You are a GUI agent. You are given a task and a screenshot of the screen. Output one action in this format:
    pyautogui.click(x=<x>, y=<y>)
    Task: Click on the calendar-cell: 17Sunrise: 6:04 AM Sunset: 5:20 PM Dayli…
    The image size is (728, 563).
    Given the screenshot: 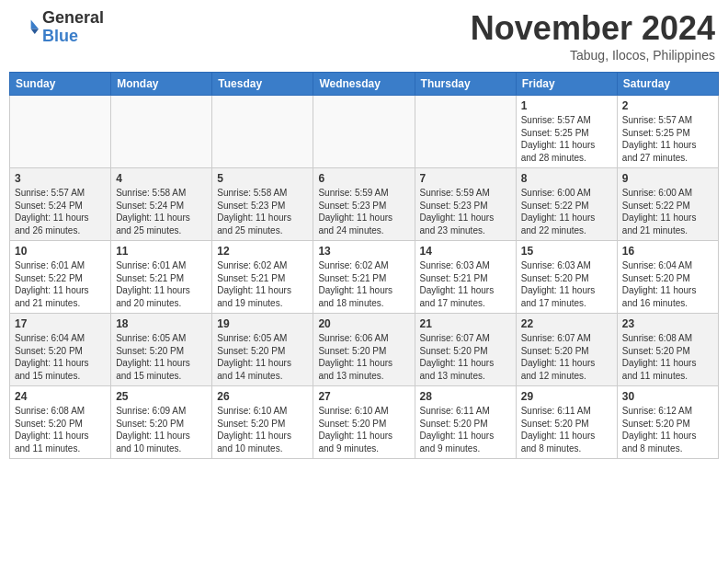 What is the action you would take?
    pyautogui.click(x=61, y=350)
    